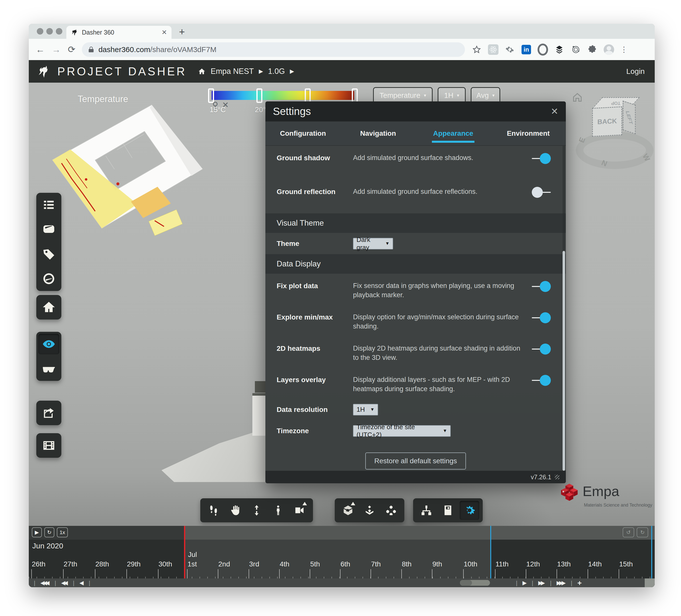 The width and height of the screenshot is (681, 616). I want to click on speed-button: 1x, so click(62, 533).